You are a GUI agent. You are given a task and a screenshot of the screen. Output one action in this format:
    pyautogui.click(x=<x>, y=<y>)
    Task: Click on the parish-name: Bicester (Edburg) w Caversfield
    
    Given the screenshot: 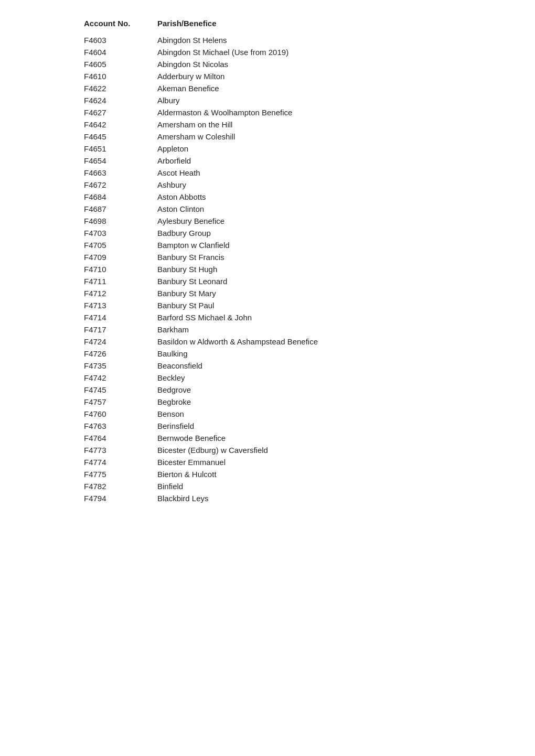 What is the action you would take?
    pyautogui.click(x=304, y=450)
    